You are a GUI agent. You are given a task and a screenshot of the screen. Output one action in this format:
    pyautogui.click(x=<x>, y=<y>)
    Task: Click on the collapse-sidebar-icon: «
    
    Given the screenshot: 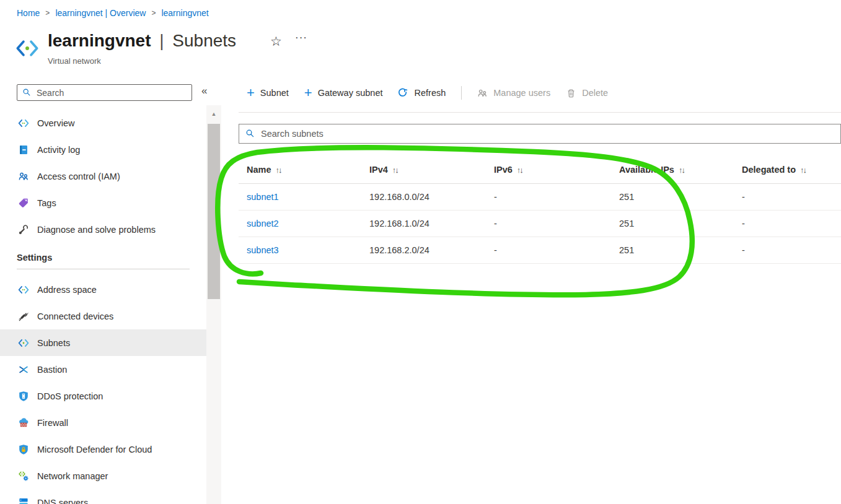 What is the action you would take?
    pyautogui.click(x=205, y=91)
    